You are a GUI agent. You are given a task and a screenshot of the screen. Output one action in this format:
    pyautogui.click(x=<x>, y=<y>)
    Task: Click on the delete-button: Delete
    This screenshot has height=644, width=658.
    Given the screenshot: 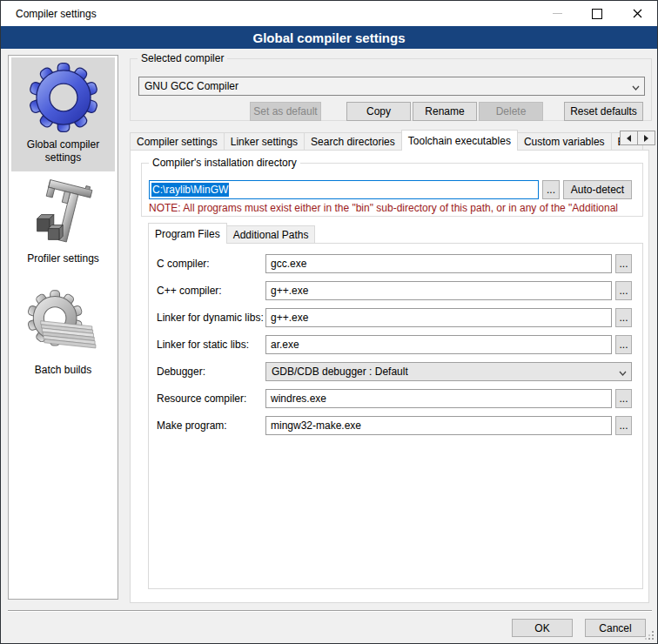 What is the action you would take?
    pyautogui.click(x=511, y=111)
    